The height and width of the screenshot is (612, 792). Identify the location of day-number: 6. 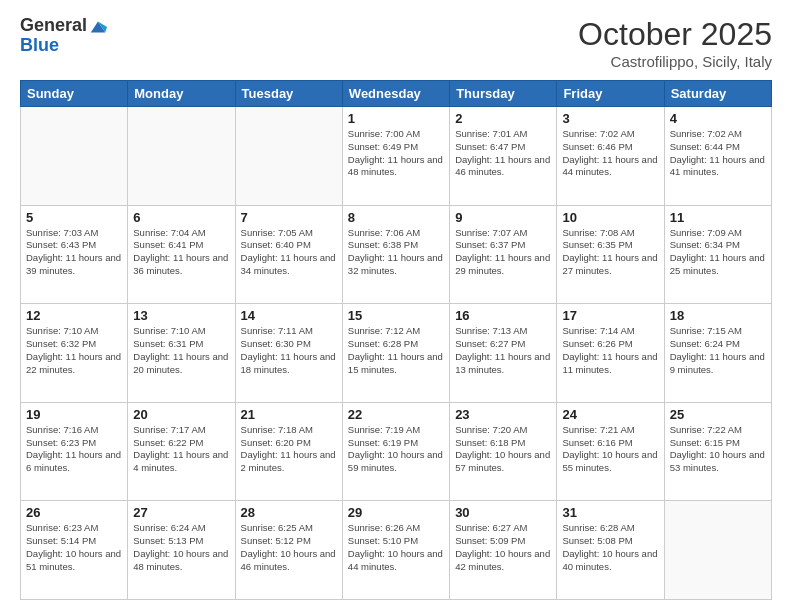
(181, 218).